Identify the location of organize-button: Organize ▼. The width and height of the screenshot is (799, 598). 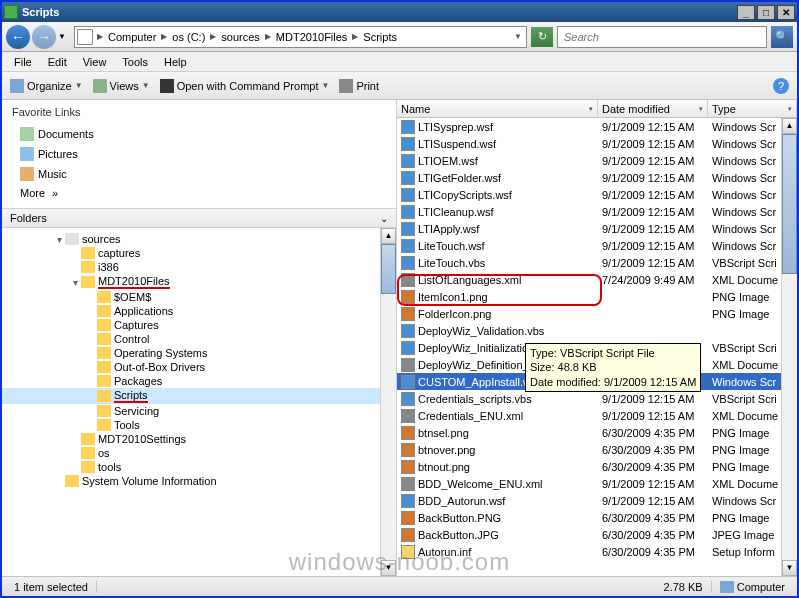
(46, 86).